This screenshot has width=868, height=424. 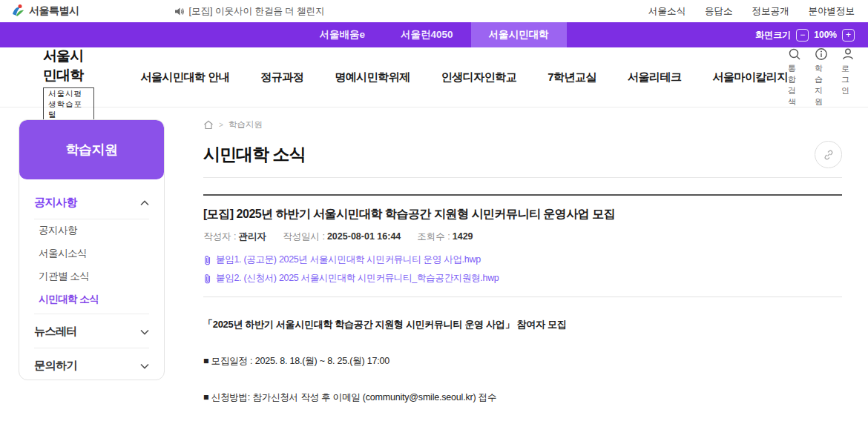 I want to click on page-title-row: 시민대학 소식, so click(x=522, y=154).